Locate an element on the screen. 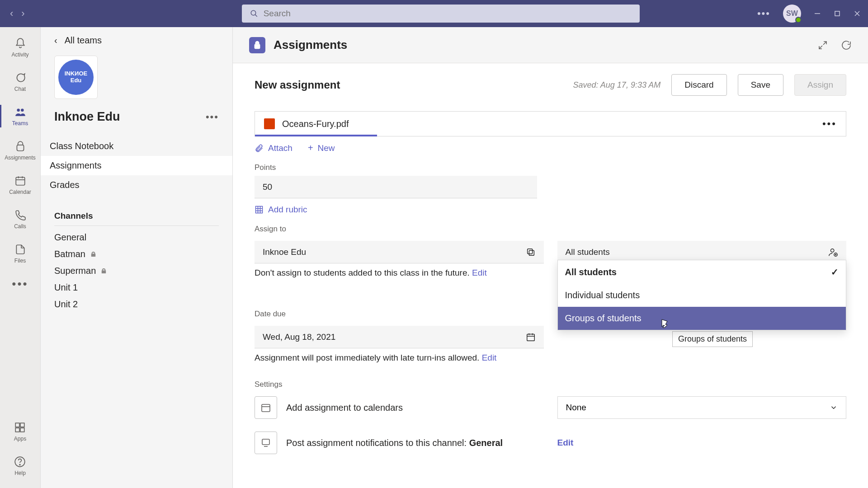 The width and height of the screenshot is (868, 488). dropdown-option-individual: Individual students is located at coordinates (702, 296).